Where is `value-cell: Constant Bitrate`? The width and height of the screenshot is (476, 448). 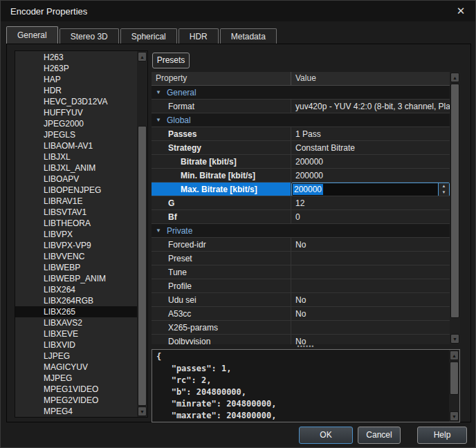 value-cell: Constant Bitrate is located at coordinates (371, 148).